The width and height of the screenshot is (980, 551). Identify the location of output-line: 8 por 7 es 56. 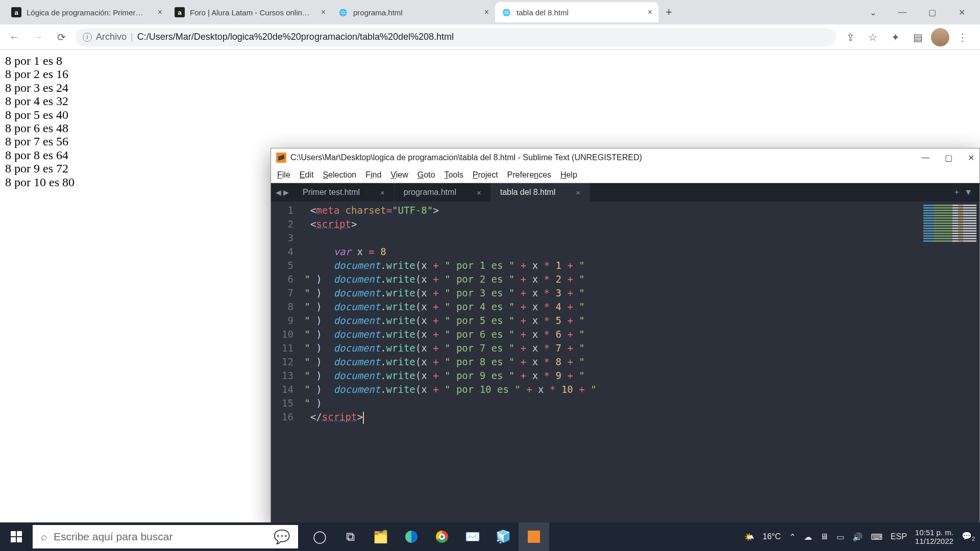
(490, 141).